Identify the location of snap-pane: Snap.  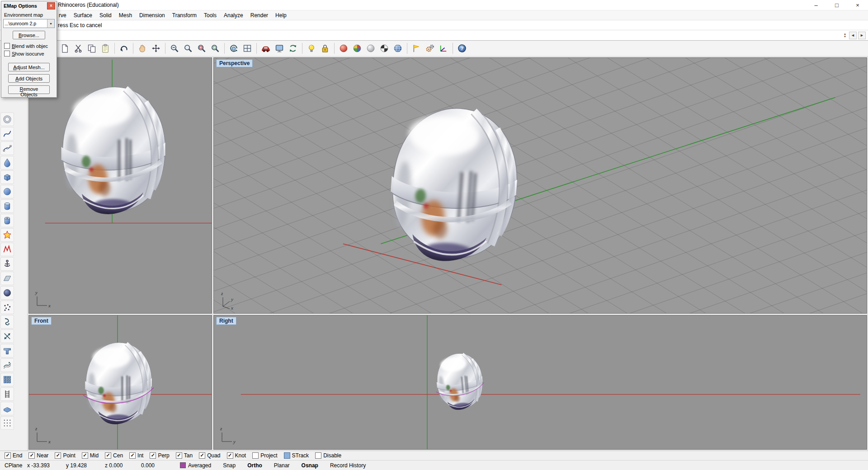
(229, 465).